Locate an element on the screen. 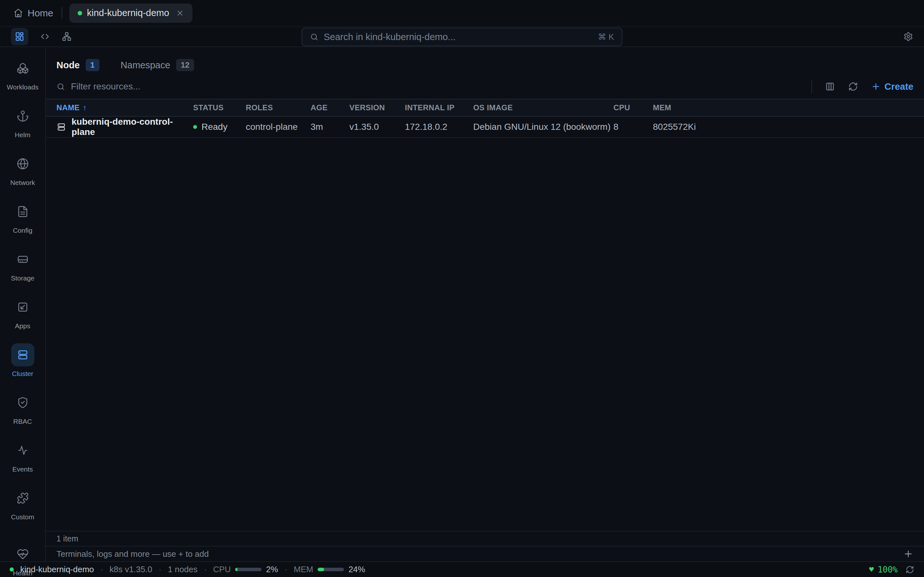 This screenshot has height=577, width=924. activity-icon is located at coordinates (23, 450).